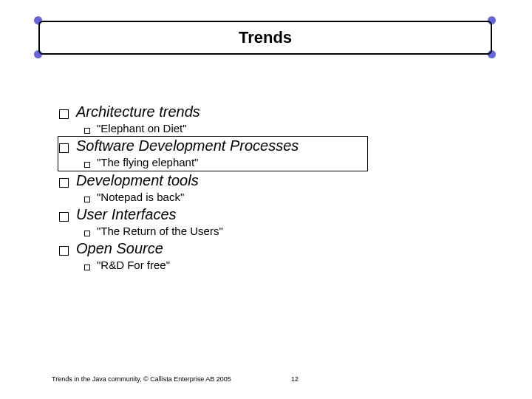 The width and height of the screenshot is (532, 399). I want to click on footer-text: Trends in the Java community, © Callista…, so click(142, 379).